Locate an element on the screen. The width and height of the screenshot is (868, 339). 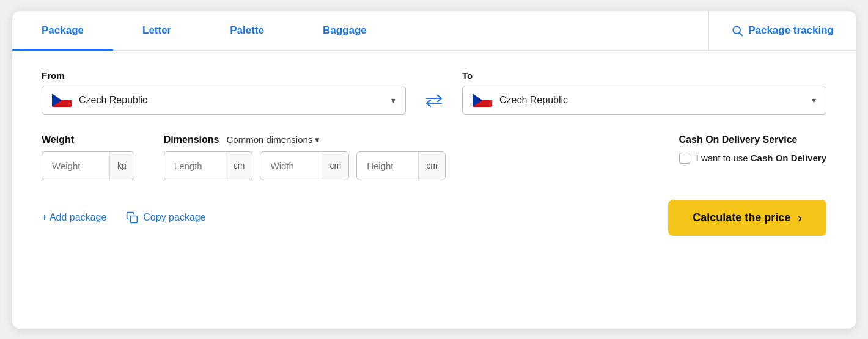
from-flag is located at coordinates (62, 100).